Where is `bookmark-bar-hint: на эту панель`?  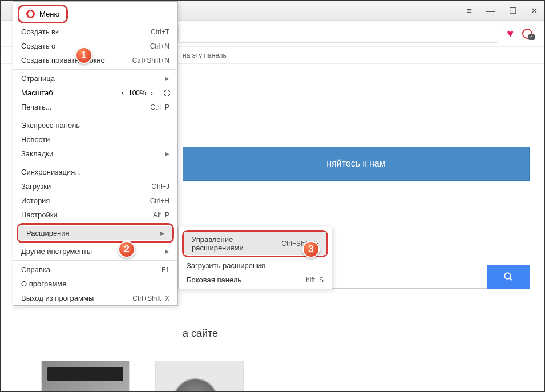 bookmark-bar-hint: на эту панель is located at coordinates (204, 55).